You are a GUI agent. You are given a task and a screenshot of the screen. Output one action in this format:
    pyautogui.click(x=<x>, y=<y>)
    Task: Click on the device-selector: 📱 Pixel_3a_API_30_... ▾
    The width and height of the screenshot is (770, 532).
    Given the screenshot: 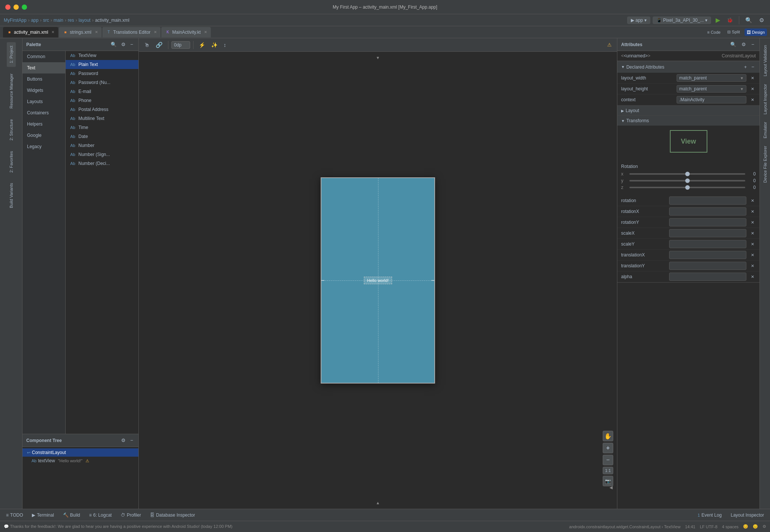 What is the action you would take?
    pyautogui.click(x=682, y=20)
    